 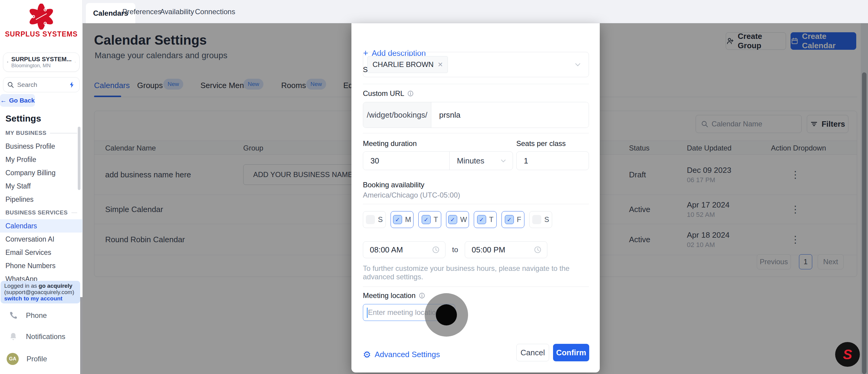 I want to click on booking-hours: 08:00 AM to 05:00 PM, so click(x=455, y=250).